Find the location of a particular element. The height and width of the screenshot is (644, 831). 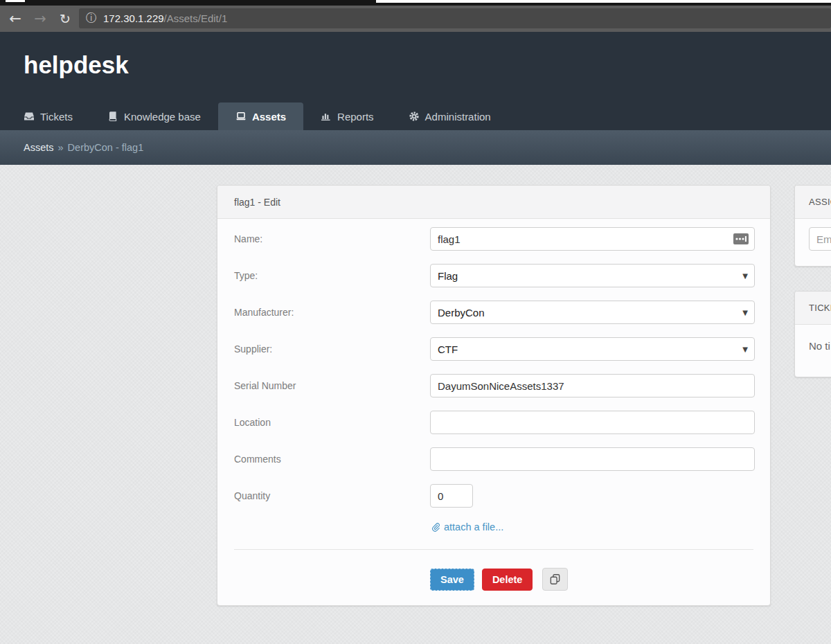

reload-icon: ↻ is located at coordinates (65, 19).